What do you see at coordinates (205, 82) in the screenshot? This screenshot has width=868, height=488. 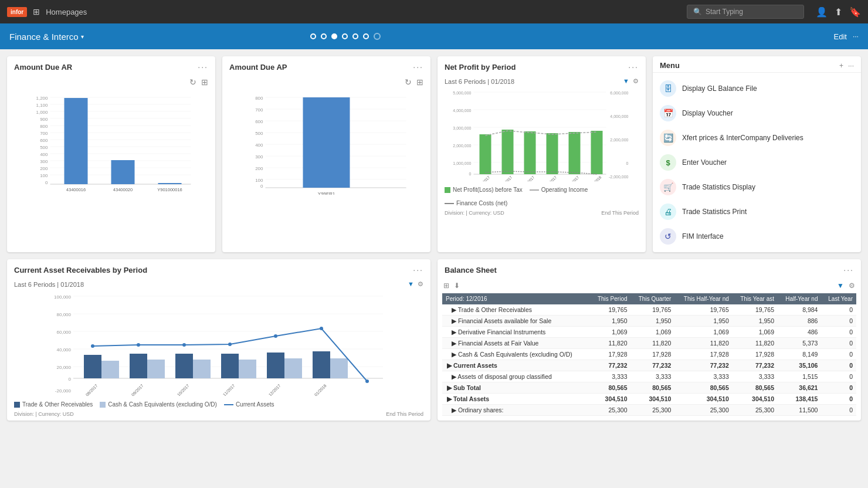 I see `expand-icon-ar: ⊞` at bounding box center [205, 82].